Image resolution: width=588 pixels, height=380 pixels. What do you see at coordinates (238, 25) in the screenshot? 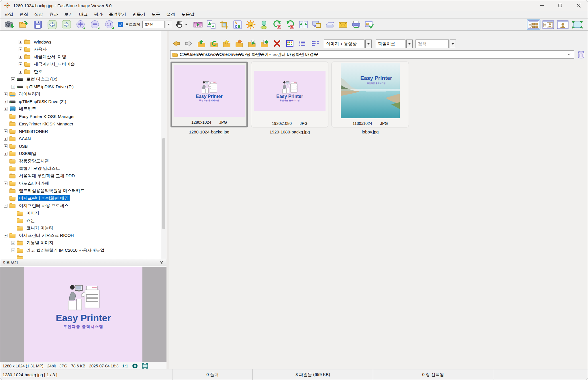
I see `draw-text-button: A C B` at bounding box center [238, 25].